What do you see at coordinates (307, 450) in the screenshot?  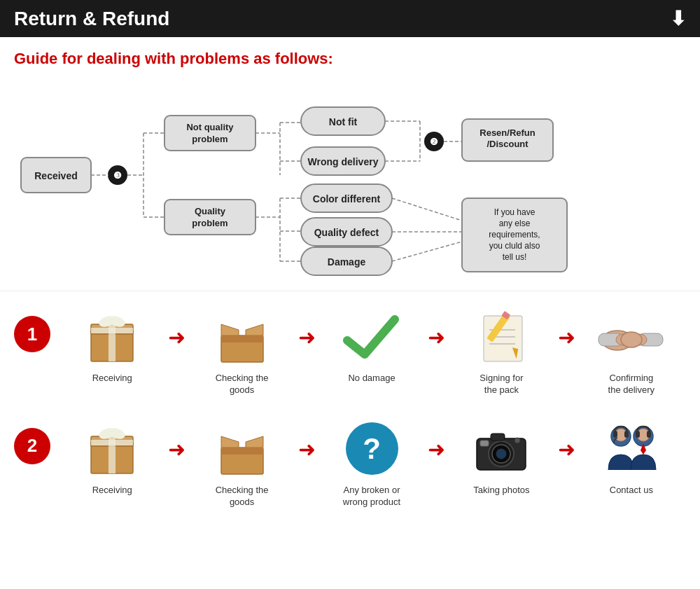 I see `arrow-6: ➜` at bounding box center [307, 450].